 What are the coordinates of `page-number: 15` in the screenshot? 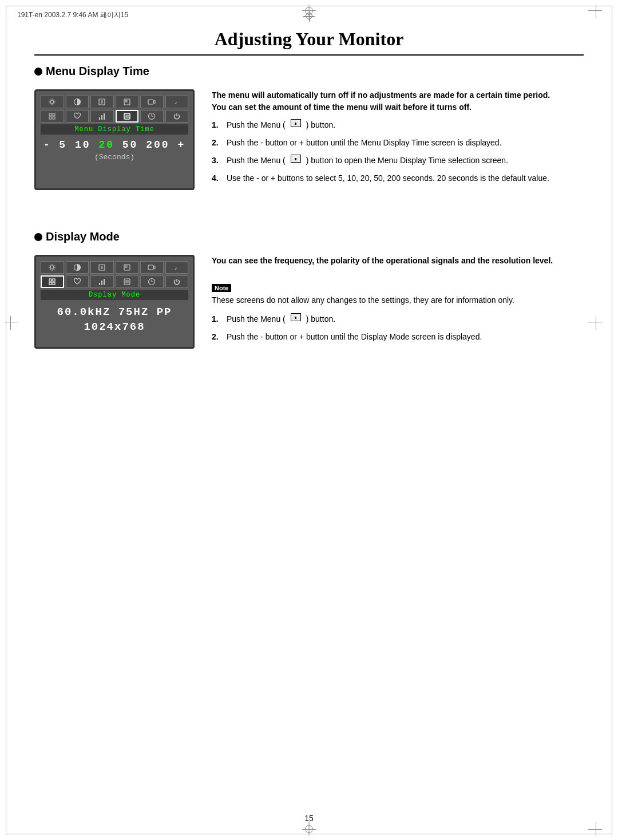 It's located at (309, 818).